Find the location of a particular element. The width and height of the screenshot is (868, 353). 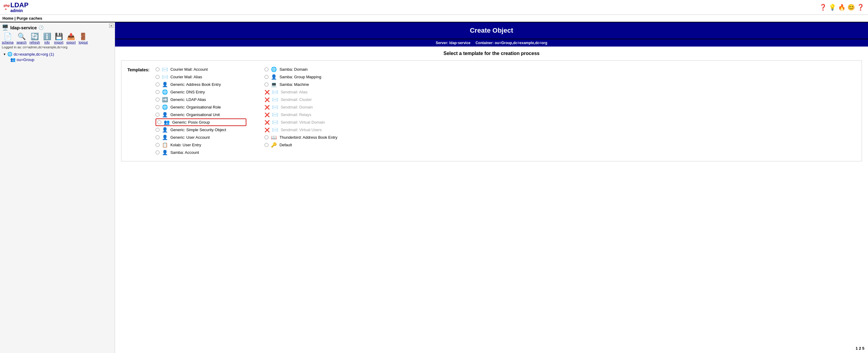

bulb-icon: 💡 is located at coordinates (832, 7).